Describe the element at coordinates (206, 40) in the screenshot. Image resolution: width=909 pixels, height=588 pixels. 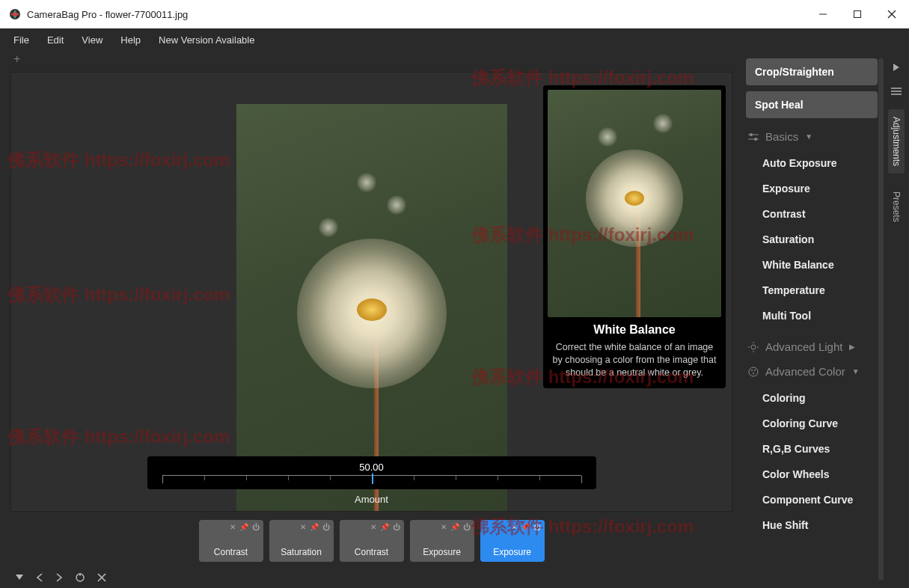
I see `menu-new-version: New Version Available` at that location.